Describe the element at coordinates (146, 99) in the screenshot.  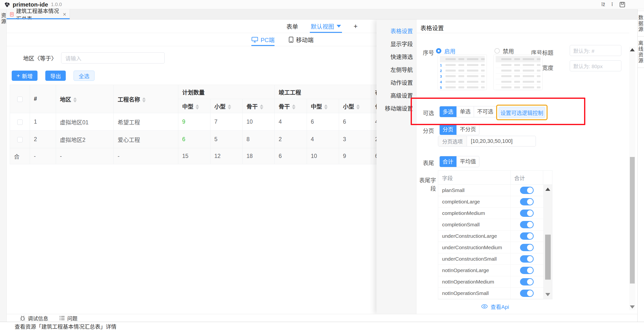
I see `column-header: 工程名称` at that location.